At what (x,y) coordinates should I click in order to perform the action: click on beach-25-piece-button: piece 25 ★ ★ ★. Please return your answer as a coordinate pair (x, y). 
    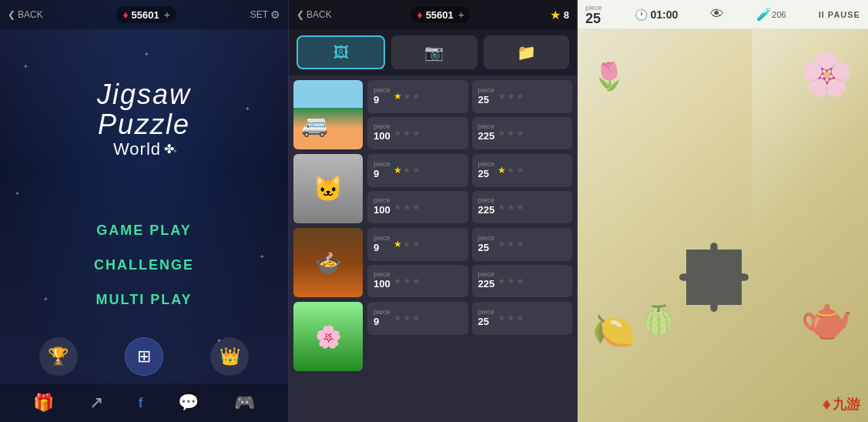
    Looking at the image, I should click on (522, 97).